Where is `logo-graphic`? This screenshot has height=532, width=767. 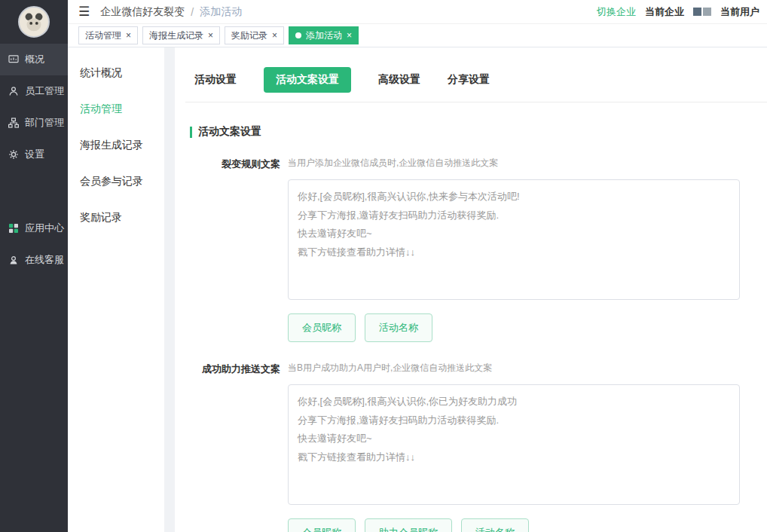 logo-graphic is located at coordinates (34, 22).